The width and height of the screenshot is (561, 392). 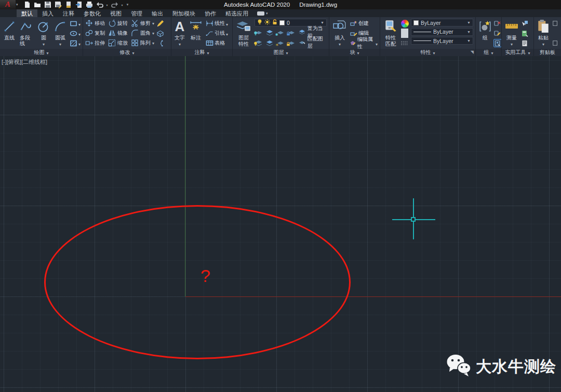 What do you see at coordinates (498, 33) in the screenshot?
I see `group-edit-icon` at bounding box center [498, 33].